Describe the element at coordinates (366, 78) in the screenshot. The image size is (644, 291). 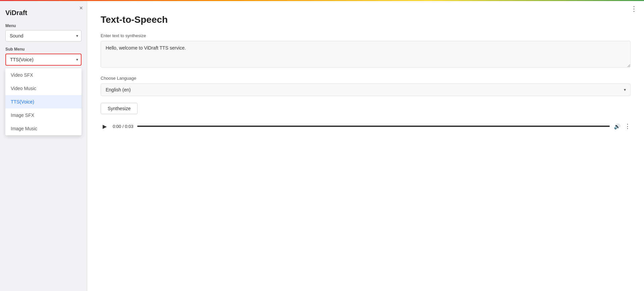
I see `language-label: Choose Language` at that location.